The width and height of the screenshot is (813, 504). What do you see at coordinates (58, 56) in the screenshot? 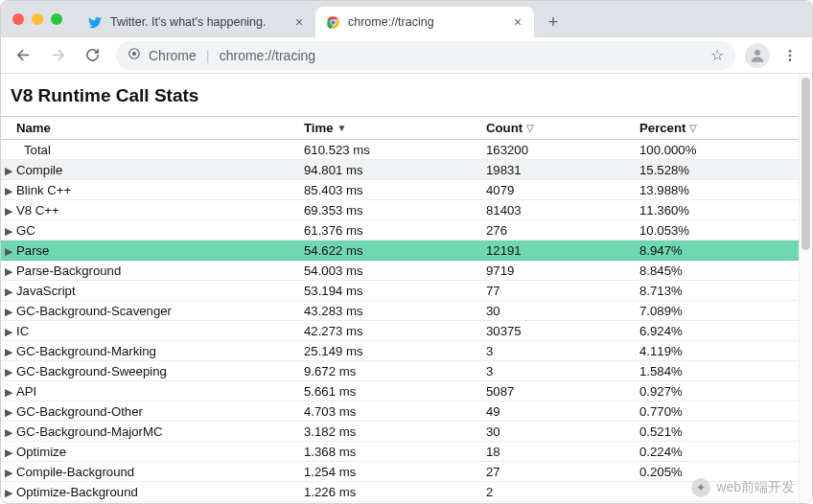
I see `forward-button` at bounding box center [58, 56].